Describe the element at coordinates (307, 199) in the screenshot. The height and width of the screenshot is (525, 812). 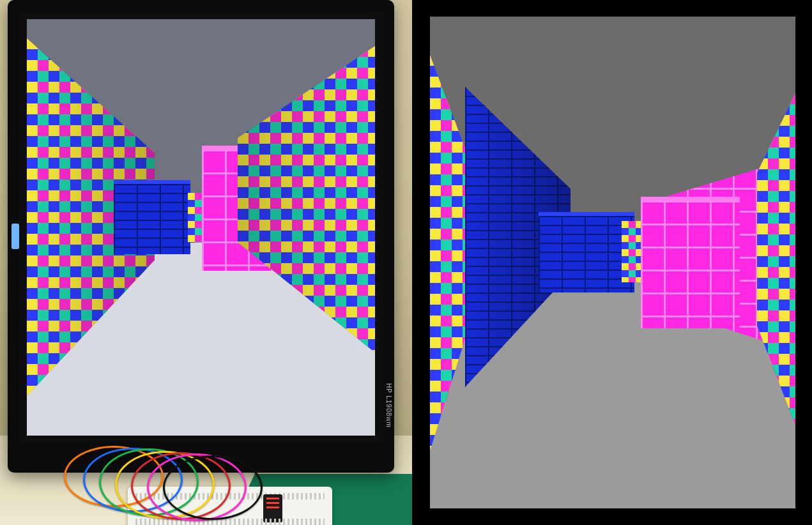
I see `wall-right-checker` at that location.